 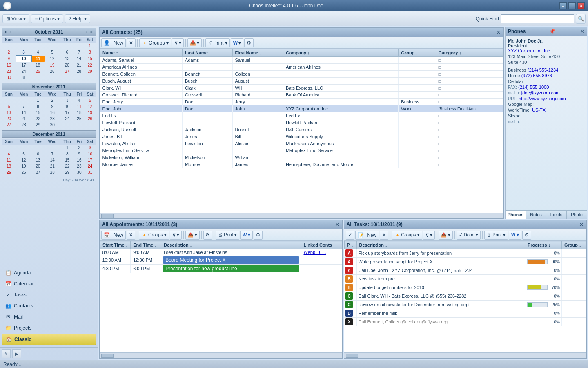 I want to click on table-row: Jones, Bill Jones Bill Wildcatters Suppl…, so click(x=302, y=137).